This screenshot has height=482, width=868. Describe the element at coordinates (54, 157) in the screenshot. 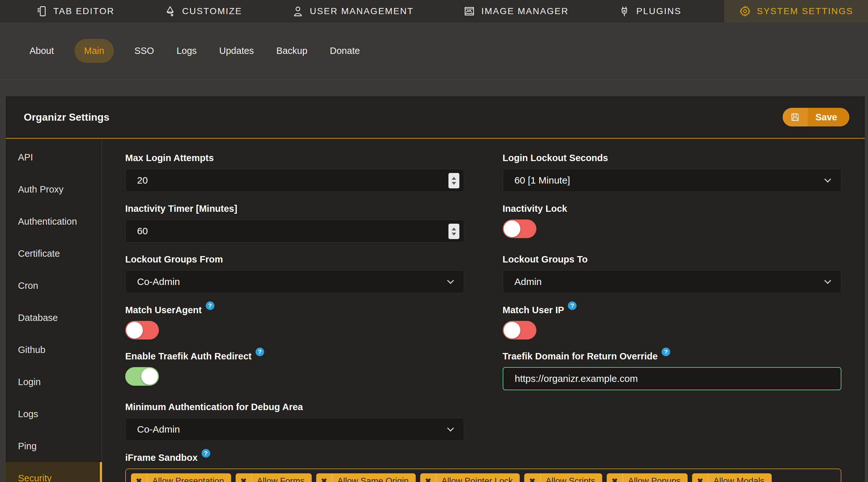

I see `sidebar-item: API` at that location.